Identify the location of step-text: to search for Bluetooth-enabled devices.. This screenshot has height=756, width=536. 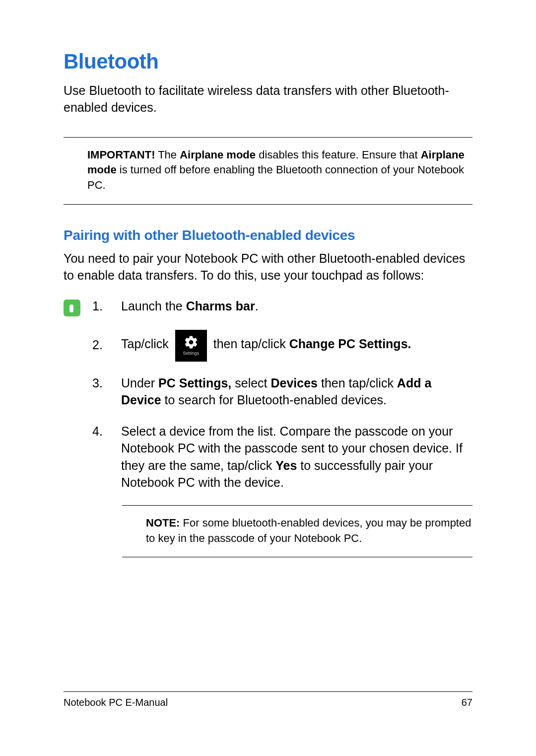
(274, 400).